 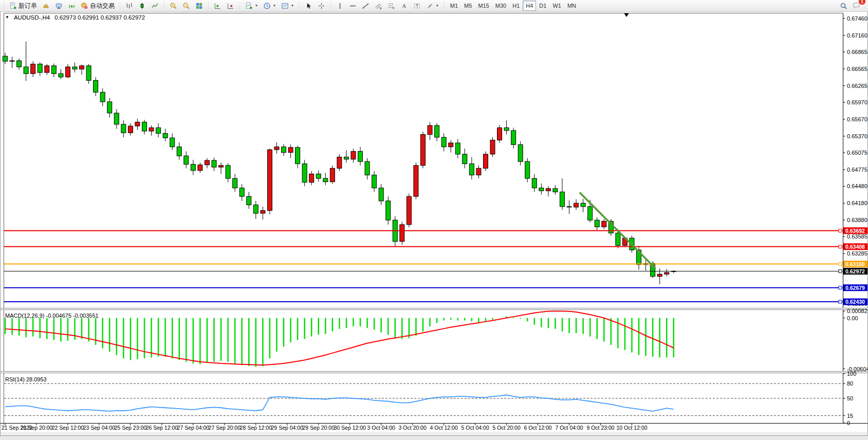 What do you see at coordinates (174, 6) in the screenshot?
I see `zoom-in-button` at bounding box center [174, 6].